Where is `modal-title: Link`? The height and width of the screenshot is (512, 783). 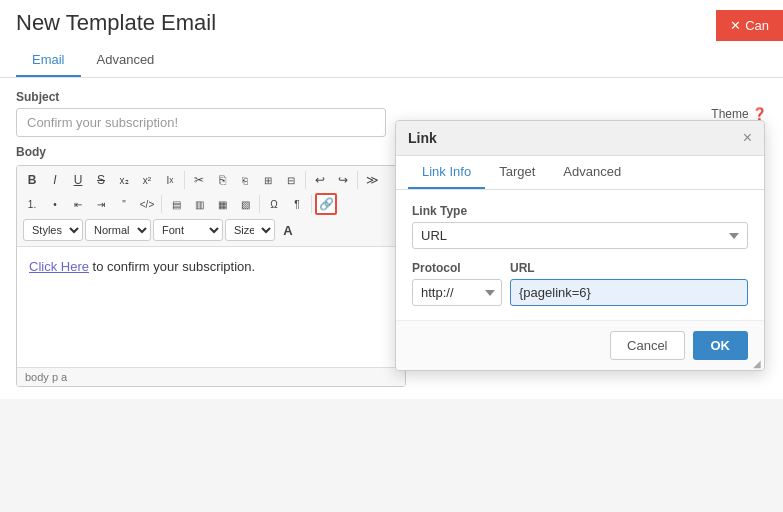 modal-title: Link is located at coordinates (422, 138).